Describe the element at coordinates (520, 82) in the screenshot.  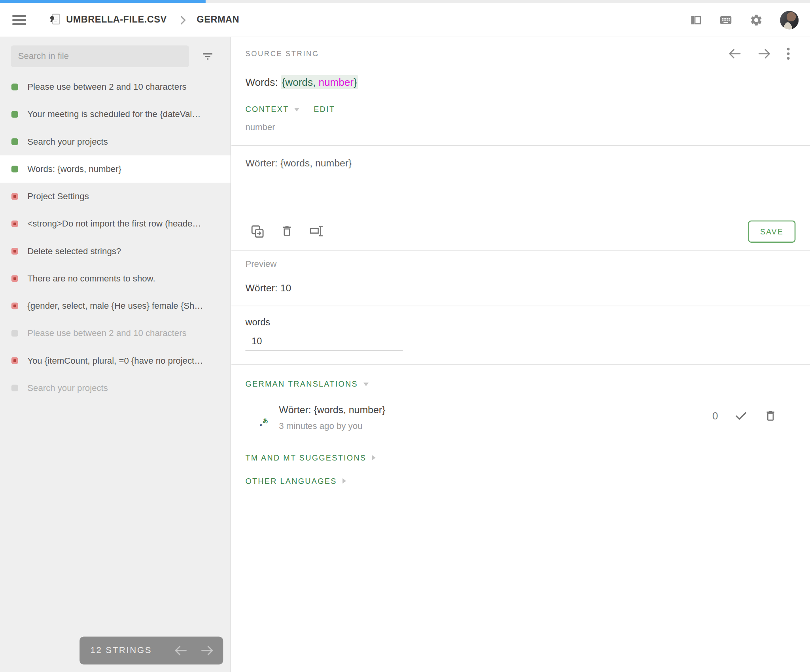
I see `source-string-text: Words: {words, number}` at that location.